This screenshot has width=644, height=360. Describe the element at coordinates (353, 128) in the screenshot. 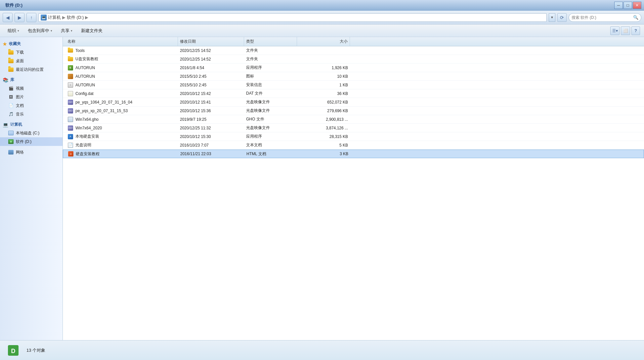

I see `table-row: ISO Win7x64_2020 2020/12/25 11:32 光盘映像文件…` at that location.